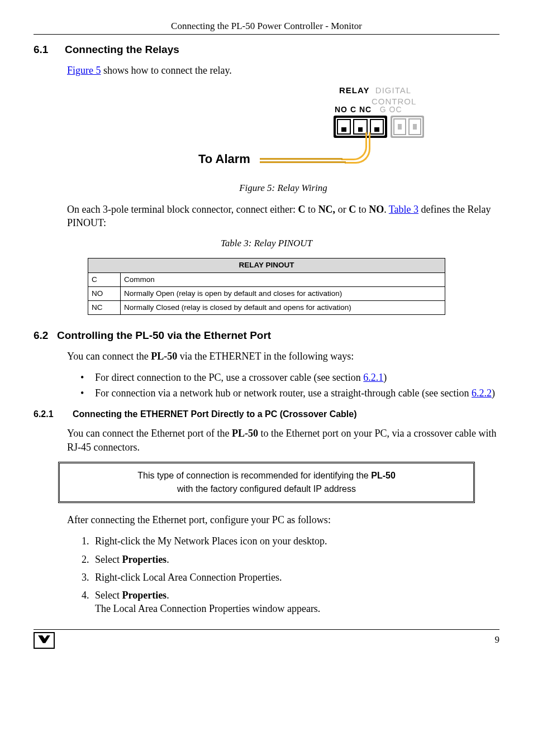  Describe the element at coordinates (290, 393) in the screenshot. I see `list-item: For connection via a network hub or netw…` at that location.